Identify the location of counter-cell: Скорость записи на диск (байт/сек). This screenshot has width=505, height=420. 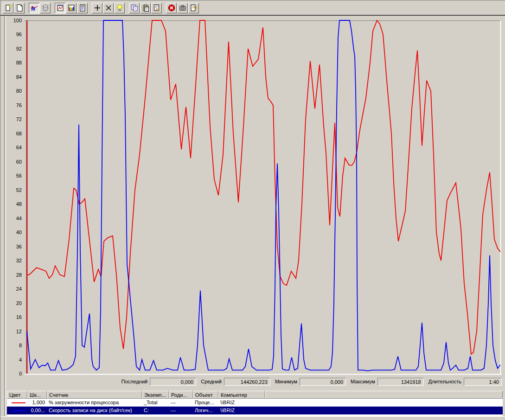
(95, 411).